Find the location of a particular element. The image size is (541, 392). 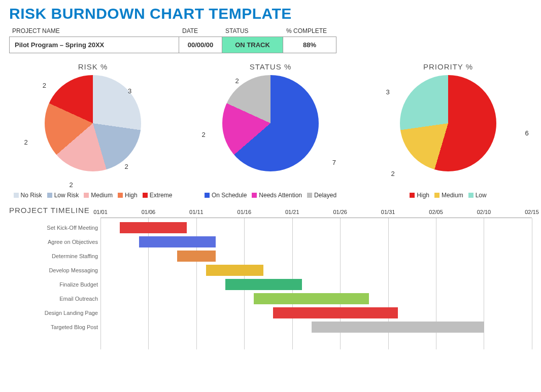

tick-0: 01/01 is located at coordinates (100, 212).